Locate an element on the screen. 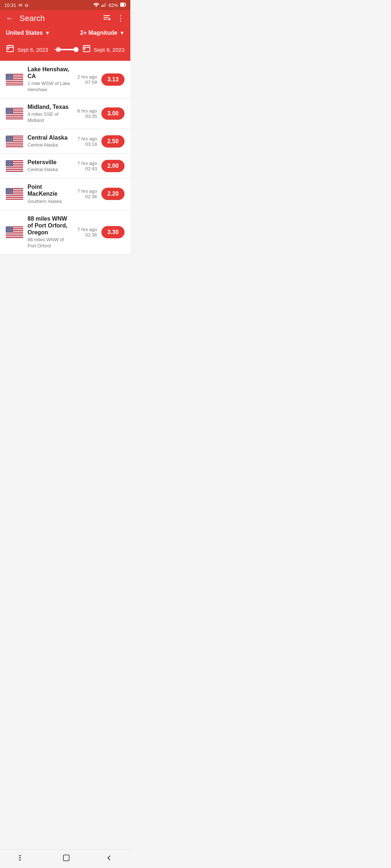  magnitude-filter: 2+ Magnitude ▼ is located at coordinates (102, 33).